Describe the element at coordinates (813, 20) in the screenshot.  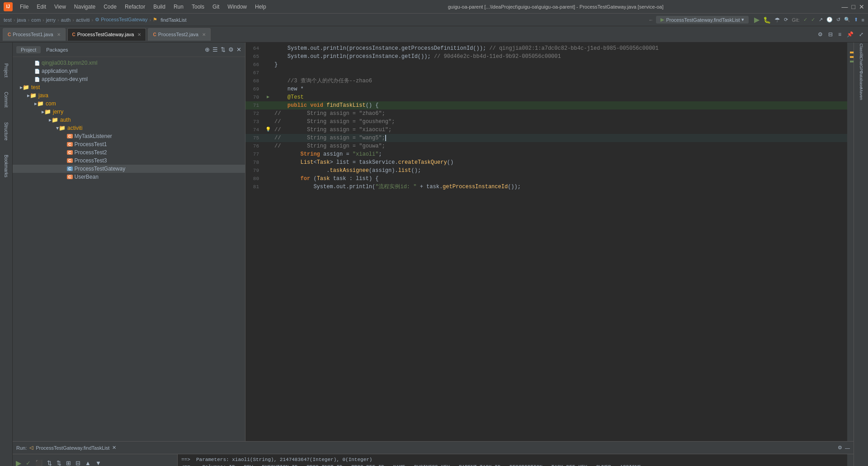
I see `git-check2: ✓` at that location.